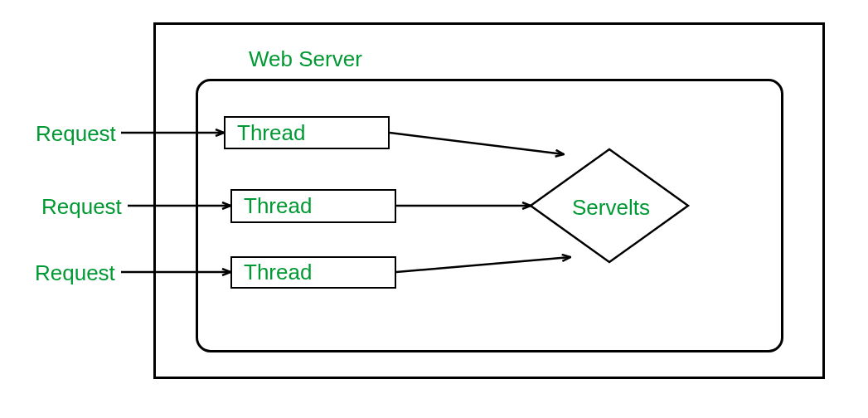 The height and width of the screenshot is (418, 868). Describe the element at coordinates (305, 59) in the screenshot. I see `title-label: Web Server` at that location.